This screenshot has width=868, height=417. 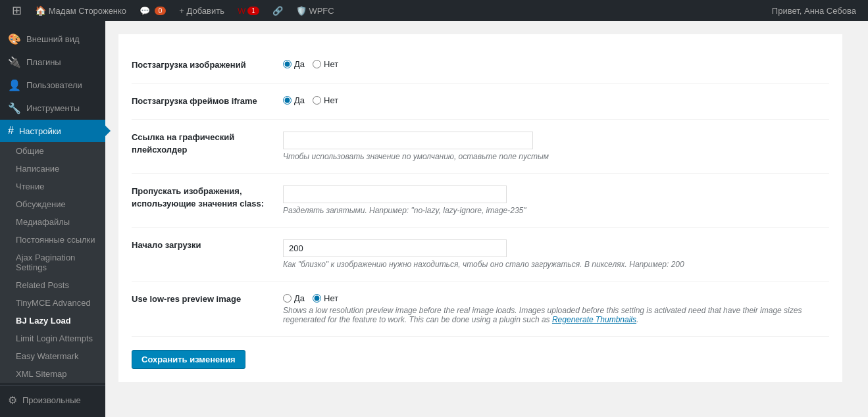 I want to click on row-post-load-iframes: Постзагрузка фреймов iframe Да Нет, so click(x=480, y=101).